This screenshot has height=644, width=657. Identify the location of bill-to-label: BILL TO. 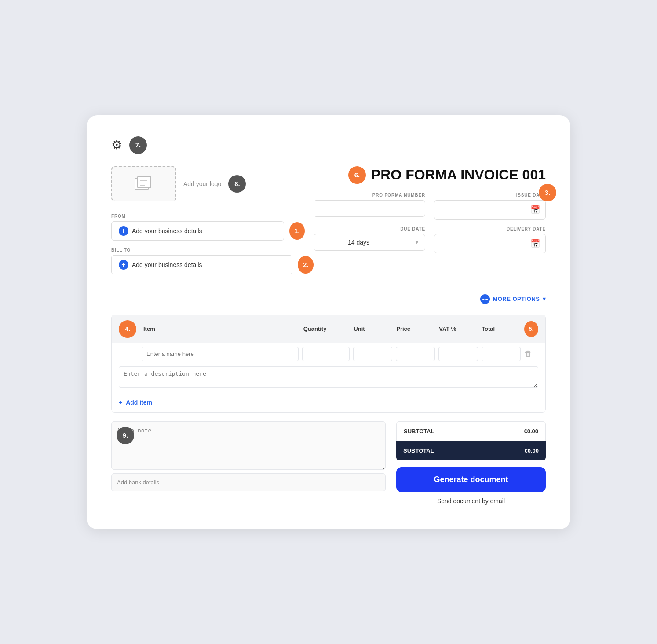
(212, 250).